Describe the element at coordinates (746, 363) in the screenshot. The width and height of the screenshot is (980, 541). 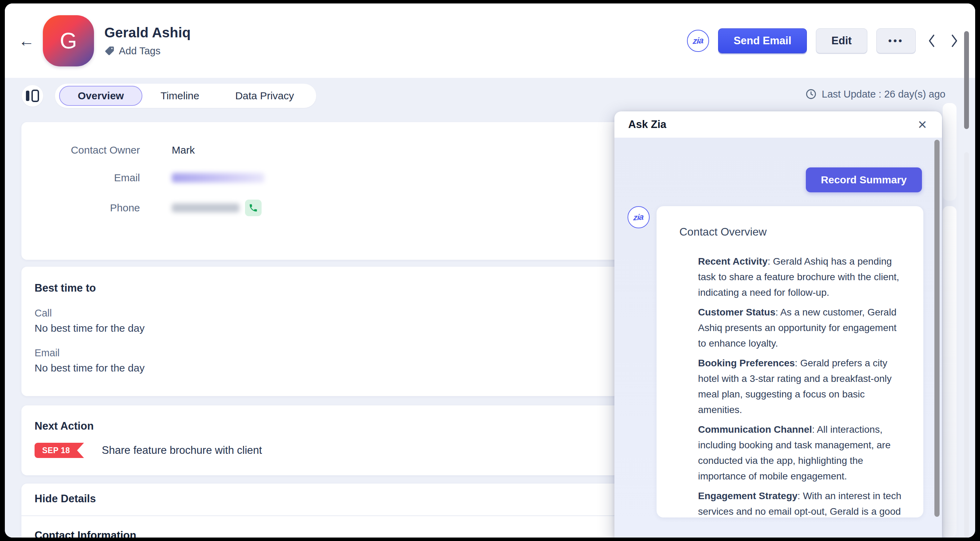
I see `item-label: Booking Preferences` at that location.